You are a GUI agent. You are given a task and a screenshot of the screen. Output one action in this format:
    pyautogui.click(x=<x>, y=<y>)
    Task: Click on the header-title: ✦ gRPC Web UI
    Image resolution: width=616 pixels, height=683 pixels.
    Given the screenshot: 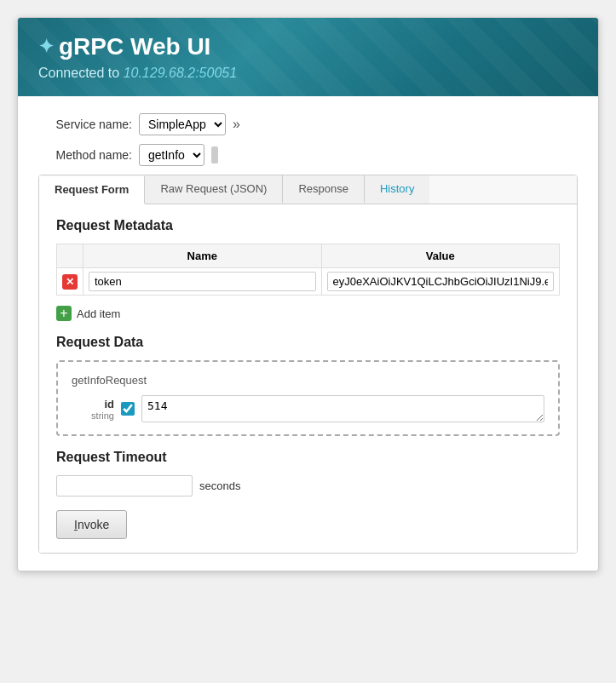 What is the action you would take?
    pyautogui.click(x=308, y=47)
    